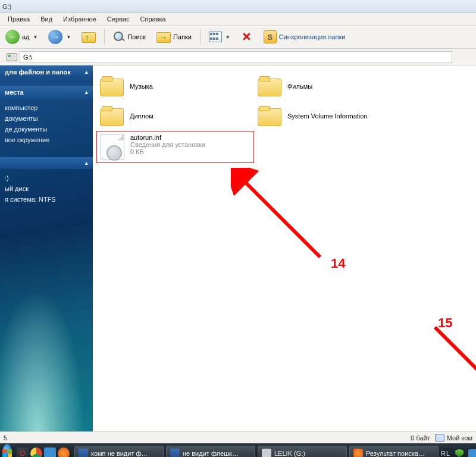 The width and height of the screenshot is (476, 457). Describe the element at coordinates (47, 178) in the screenshot. I see `detail-drive: :)` at that location.